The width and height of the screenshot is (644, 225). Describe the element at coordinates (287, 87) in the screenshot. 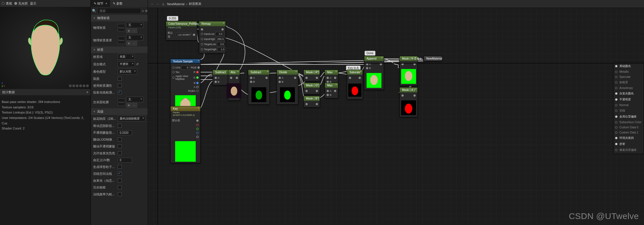

I see `node-divide: Divide˅ A B` at that location.